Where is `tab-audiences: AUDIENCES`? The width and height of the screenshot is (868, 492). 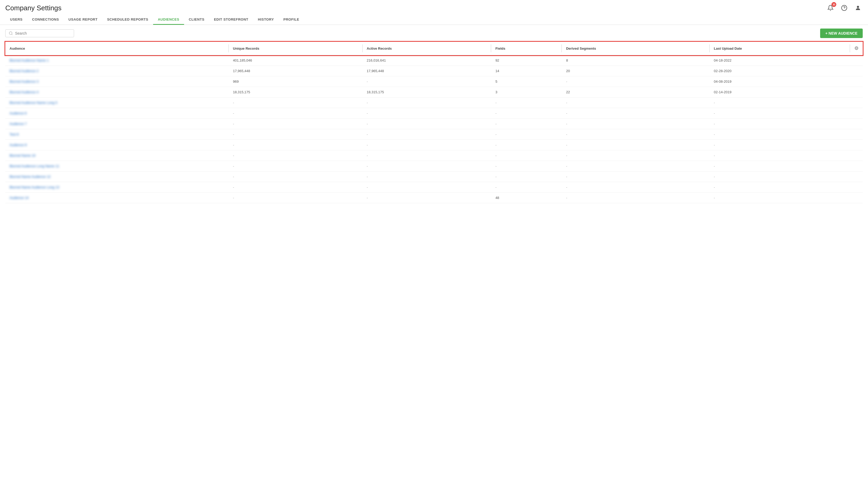
tab-audiences: AUDIENCES is located at coordinates (168, 20).